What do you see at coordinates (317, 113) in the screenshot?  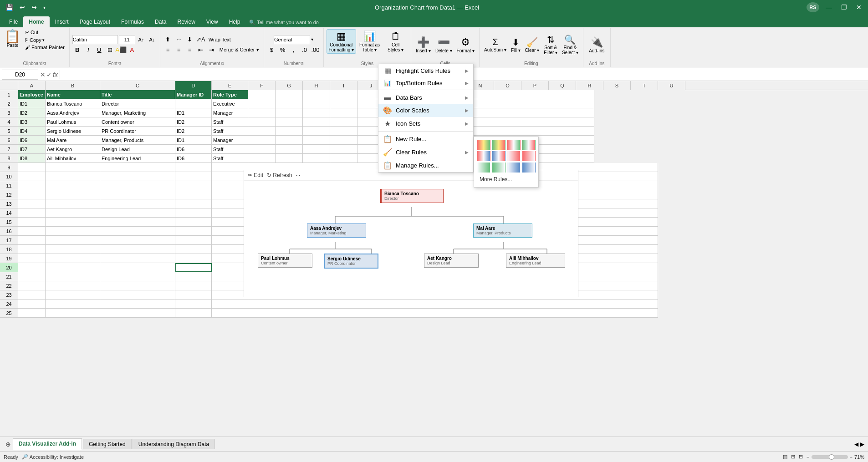 I see `cell-h3` at bounding box center [317, 113].